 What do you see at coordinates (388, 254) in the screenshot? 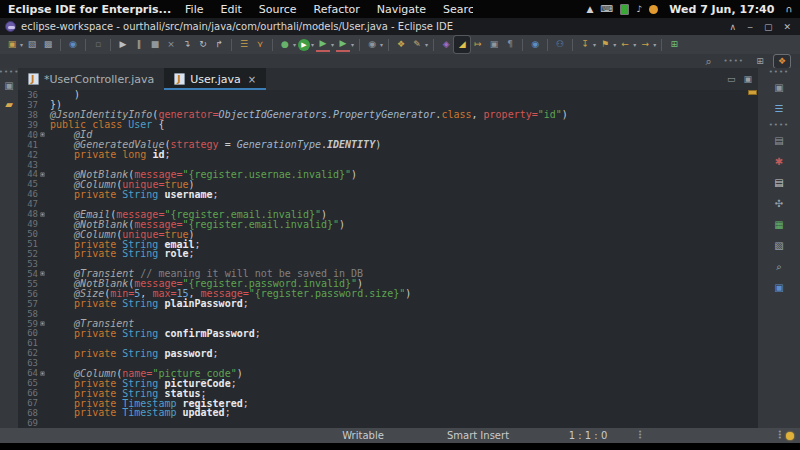
I see `code-line: 52 private String role;` at bounding box center [388, 254].